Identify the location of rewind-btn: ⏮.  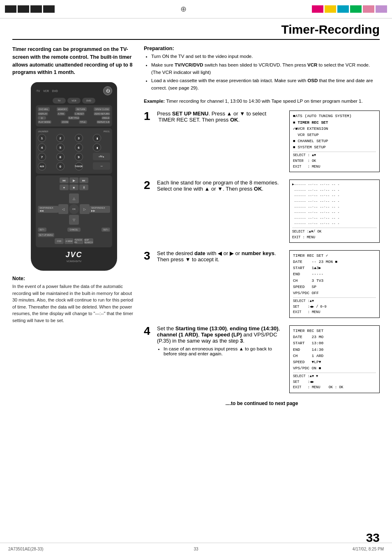
(64, 180).